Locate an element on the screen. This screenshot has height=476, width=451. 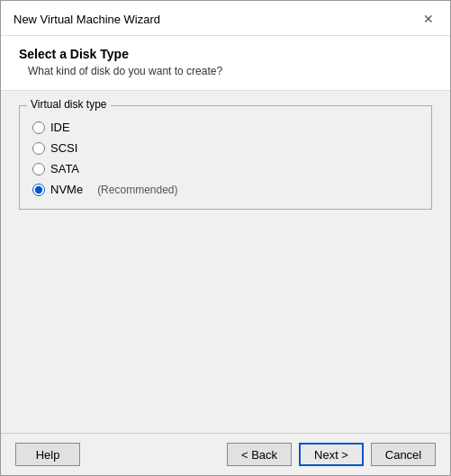
header-title: Select a Disk Type is located at coordinates (225, 54).